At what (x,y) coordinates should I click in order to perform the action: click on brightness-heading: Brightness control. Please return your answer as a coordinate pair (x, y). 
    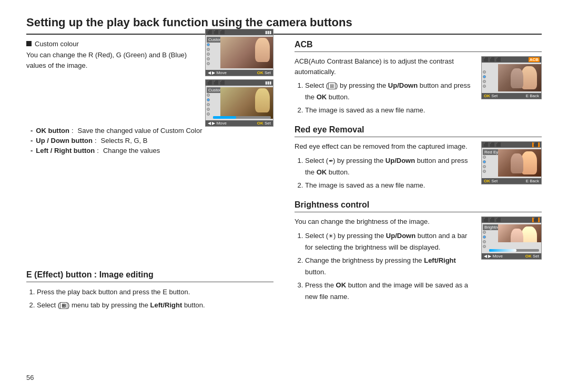
    Looking at the image, I should click on (418, 206).